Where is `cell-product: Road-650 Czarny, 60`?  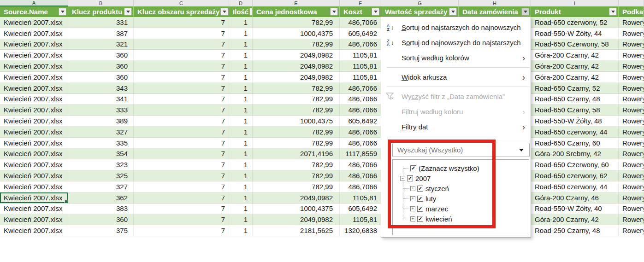 cell-product: Road-650 Czarny, 60 is located at coordinates (575, 143).